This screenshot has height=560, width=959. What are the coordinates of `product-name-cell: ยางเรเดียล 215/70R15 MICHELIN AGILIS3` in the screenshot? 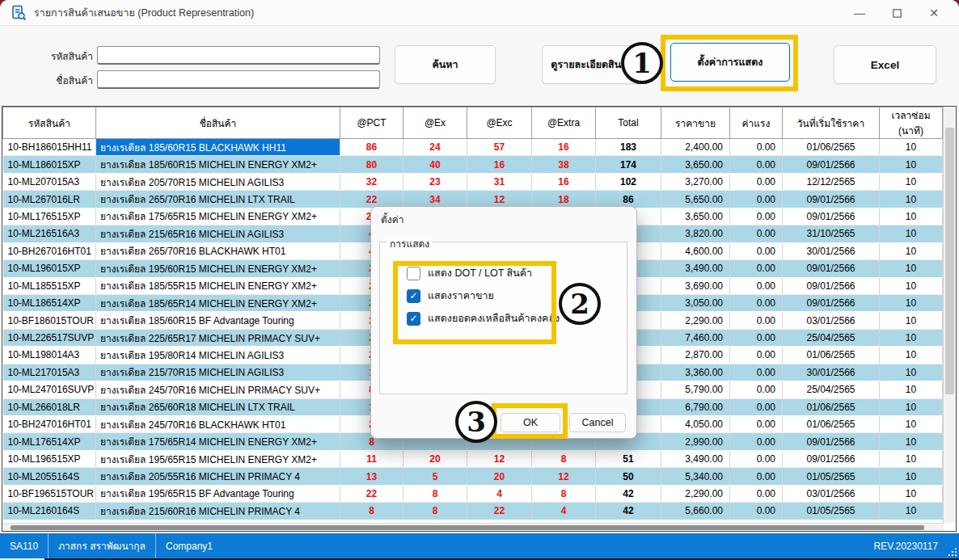 It's located at (218, 372).